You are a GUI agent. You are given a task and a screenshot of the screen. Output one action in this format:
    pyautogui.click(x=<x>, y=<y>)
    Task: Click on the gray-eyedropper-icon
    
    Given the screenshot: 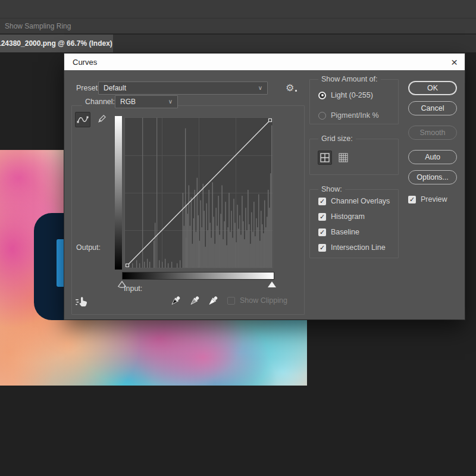 What is the action you would take?
    pyautogui.click(x=195, y=301)
    